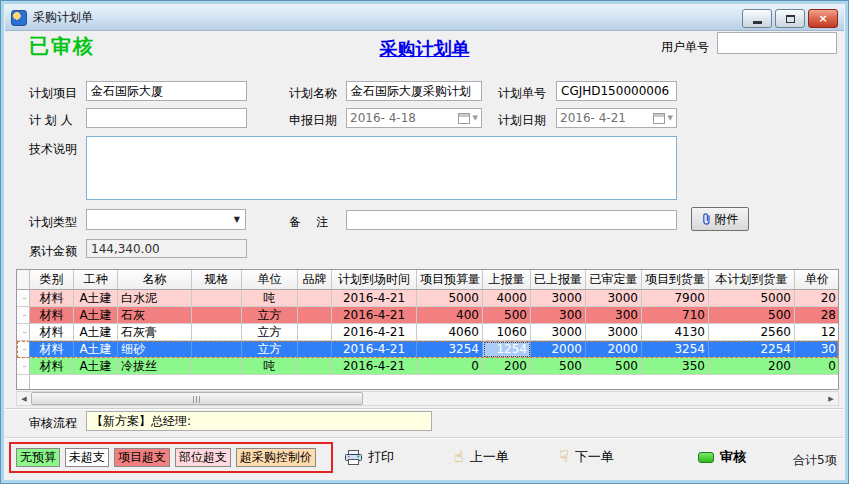  Describe the element at coordinates (831, 398) in the screenshot. I see `scroll-right-icon: ▶` at that location.